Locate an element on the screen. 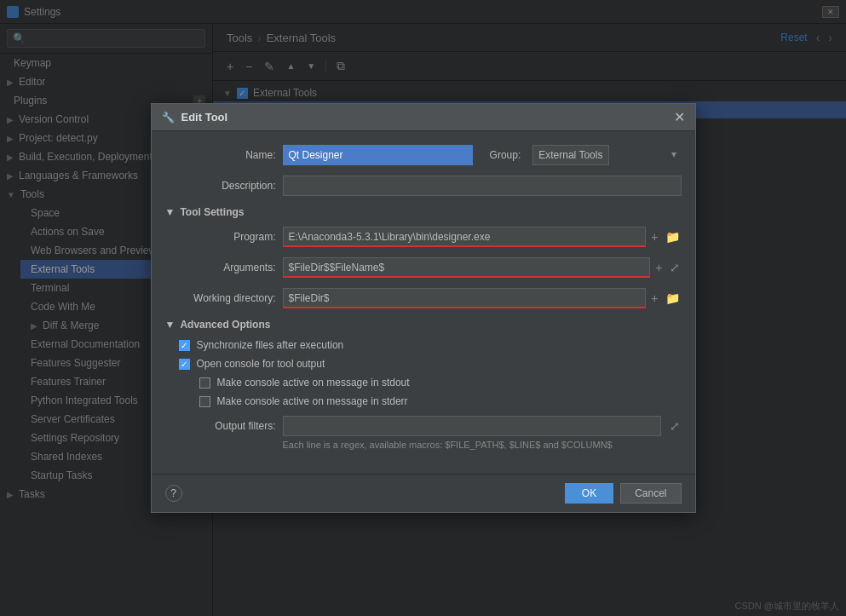 Image resolution: width=846 pixels, height=616 pixels. program-input is located at coordinates (465, 237).